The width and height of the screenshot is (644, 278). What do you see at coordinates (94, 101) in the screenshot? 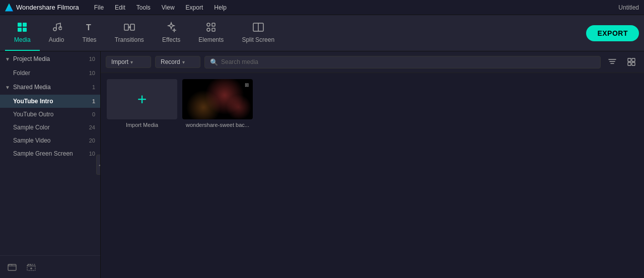
I see `youtube-intro-count: 1` at bounding box center [94, 101].